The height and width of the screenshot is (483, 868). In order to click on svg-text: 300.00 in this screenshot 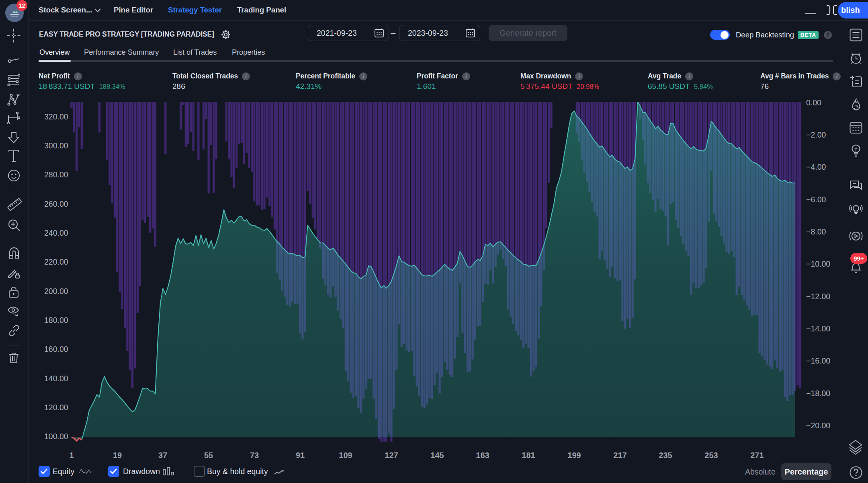, I will do `click(56, 146)`.